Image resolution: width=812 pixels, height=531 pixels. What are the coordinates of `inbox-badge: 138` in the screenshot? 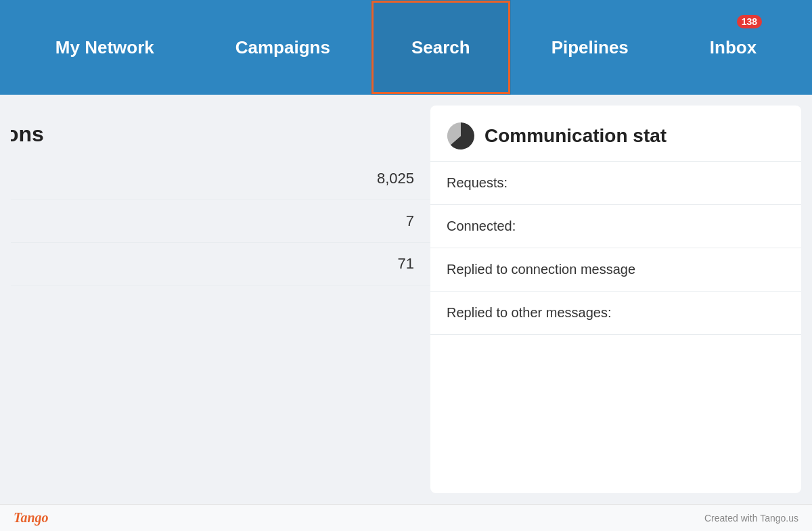 It's located at (750, 22).